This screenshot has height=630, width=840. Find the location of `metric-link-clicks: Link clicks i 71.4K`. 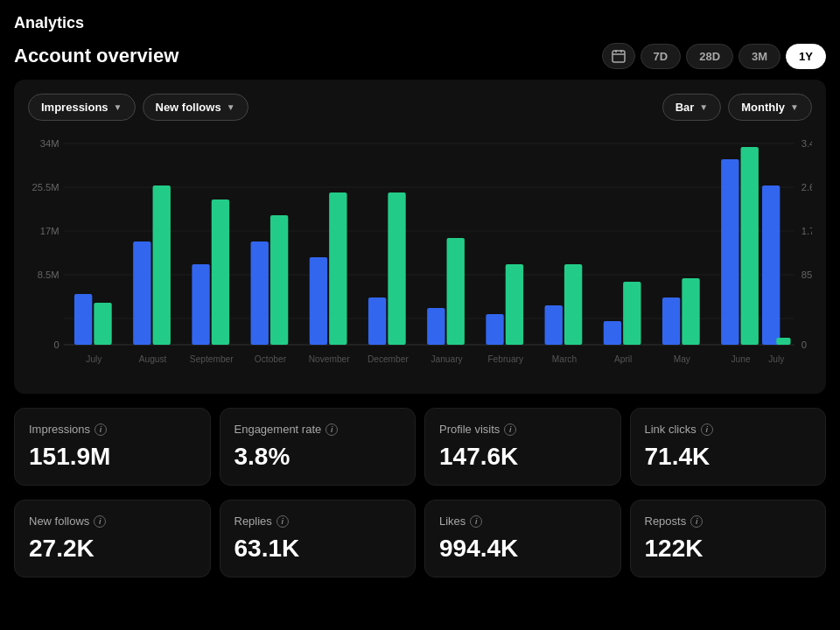

metric-link-clicks: Link clicks i 71.4K is located at coordinates (728, 446).